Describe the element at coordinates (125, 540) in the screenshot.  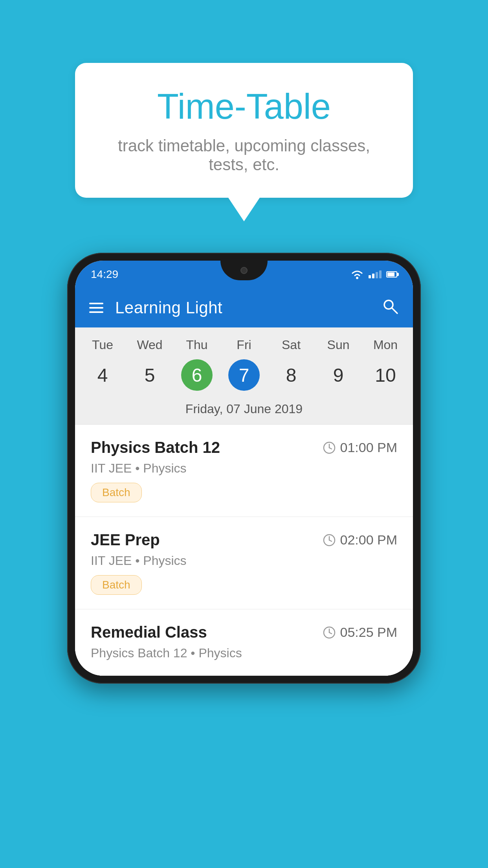
I see `item-2-title: JEE Prep` at that location.